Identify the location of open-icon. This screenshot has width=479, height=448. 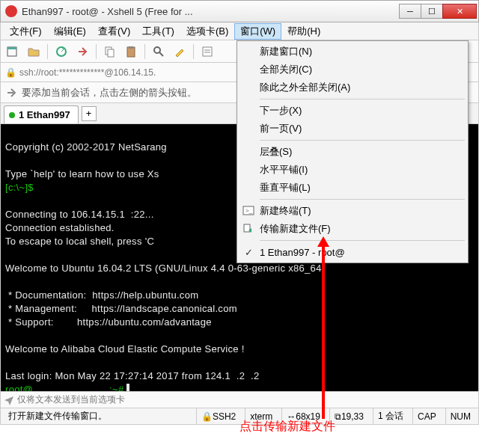
(34, 52).